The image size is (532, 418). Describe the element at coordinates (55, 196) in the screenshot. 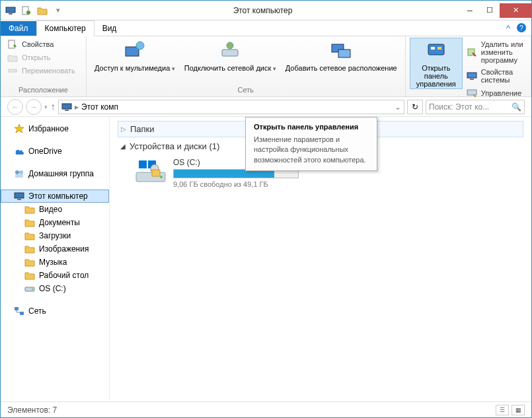

I see `sidebar-thispc: Этот компьютер` at that location.